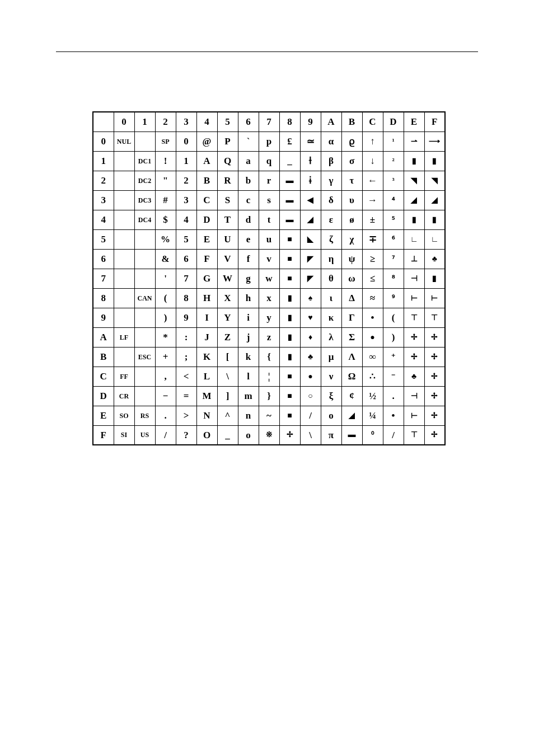  I want to click on cell: ≥, so click(373, 259).